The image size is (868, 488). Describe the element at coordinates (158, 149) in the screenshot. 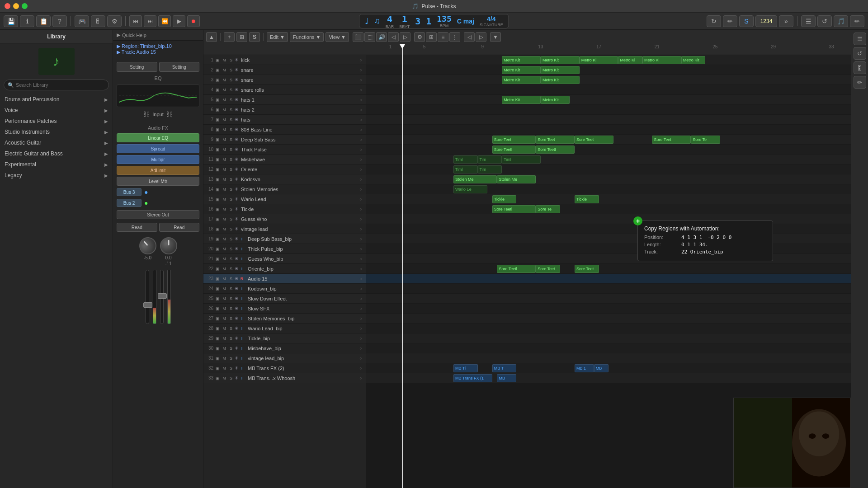

I see `spread-button: Spread` at that location.